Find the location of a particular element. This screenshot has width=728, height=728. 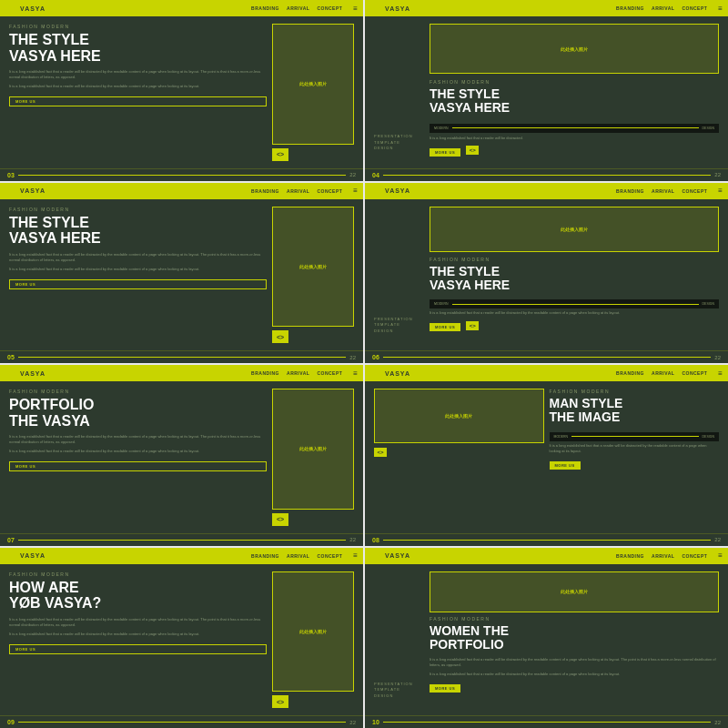

slide-number: 07 is located at coordinates (11, 541).